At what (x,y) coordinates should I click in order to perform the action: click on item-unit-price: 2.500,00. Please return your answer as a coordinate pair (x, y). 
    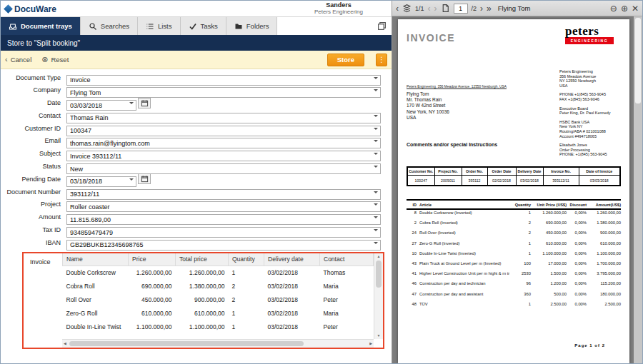
    Looking at the image, I should click on (549, 304).